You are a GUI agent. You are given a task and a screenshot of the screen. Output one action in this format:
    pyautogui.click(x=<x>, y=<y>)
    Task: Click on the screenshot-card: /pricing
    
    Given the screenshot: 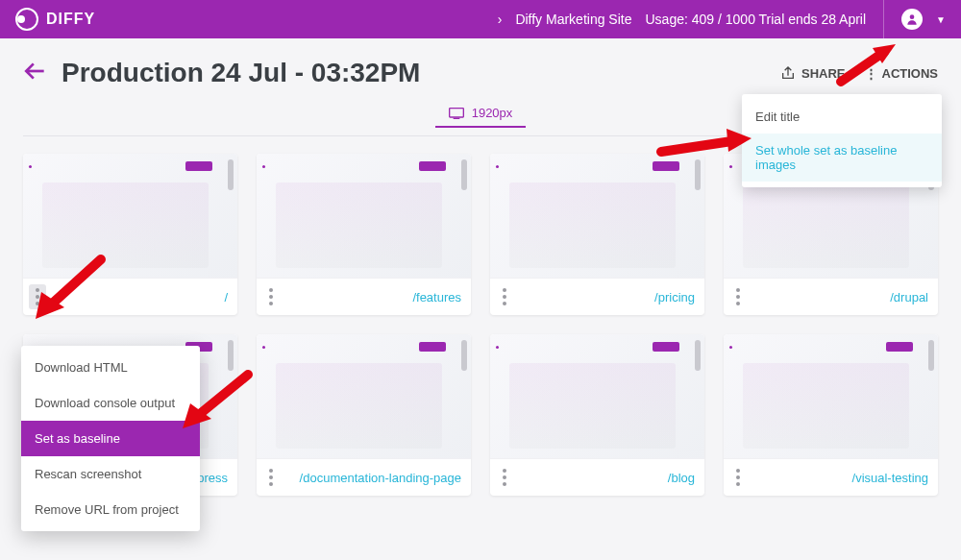 What is the action you would take?
    pyautogui.click(x=598, y=234)
    